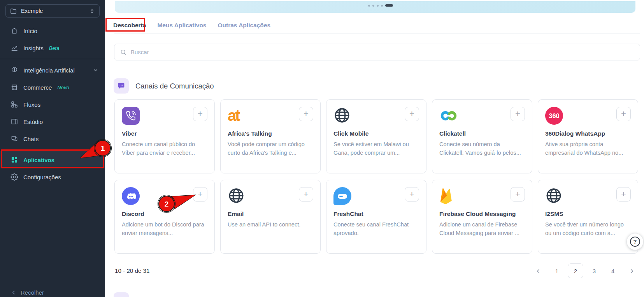 Image resolution: width=644 pixels, height=297 pixels. Describe the element at coordinates (483, 148) in the screenshot. I see `app-description: Conecte seu número da Clickatell. Vamos …` at that location.